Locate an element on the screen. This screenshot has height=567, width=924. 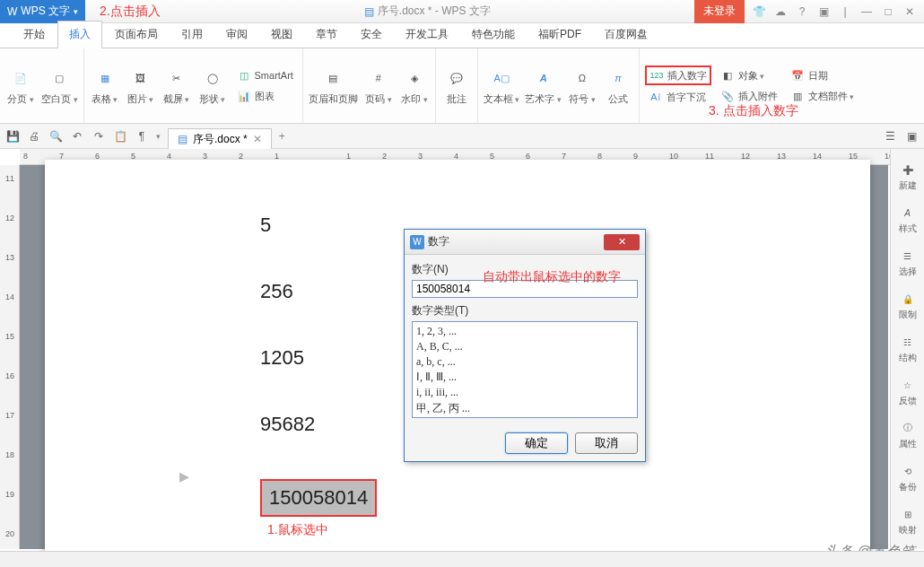
tab-layout: 页面布局 is located at coordinates (136, 34).